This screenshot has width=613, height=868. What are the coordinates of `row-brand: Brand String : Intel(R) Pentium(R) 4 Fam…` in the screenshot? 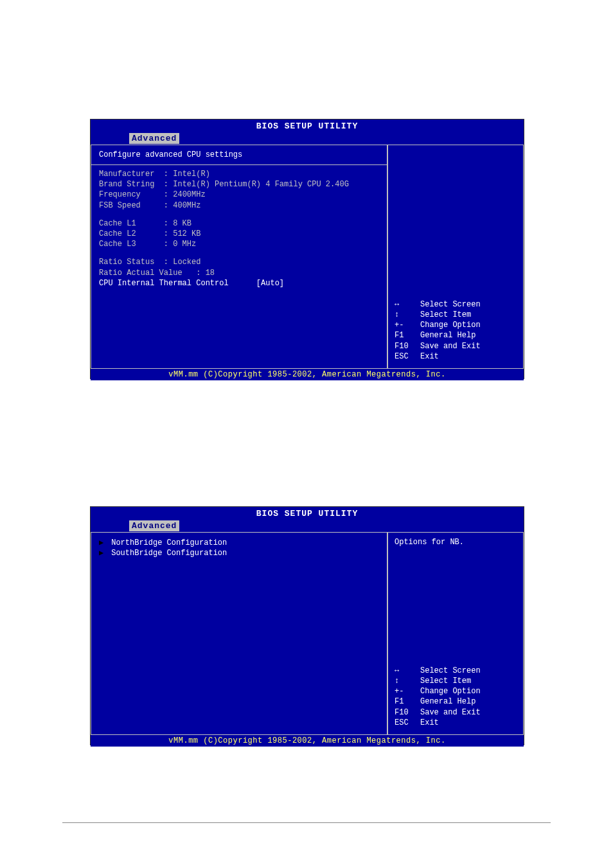 It's located at (239, 184).